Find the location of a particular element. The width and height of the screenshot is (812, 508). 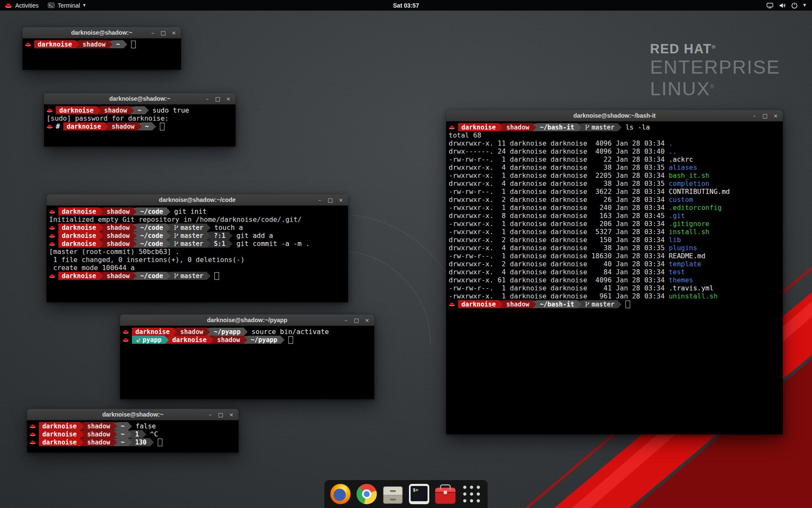

top-bar: Activities Terminal ▼ Sat 03:57 ▼ is located at coordinates (406, 5).